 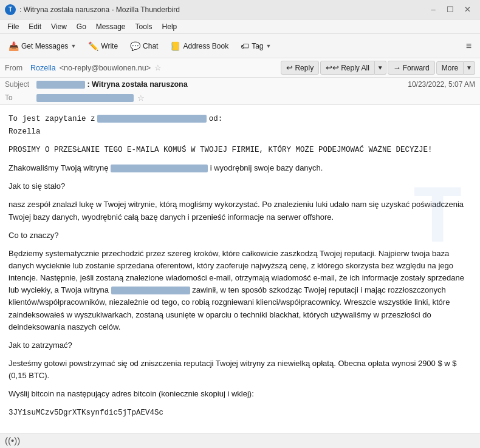 I want to click on menu-view: View, so click(x=59, y=27).